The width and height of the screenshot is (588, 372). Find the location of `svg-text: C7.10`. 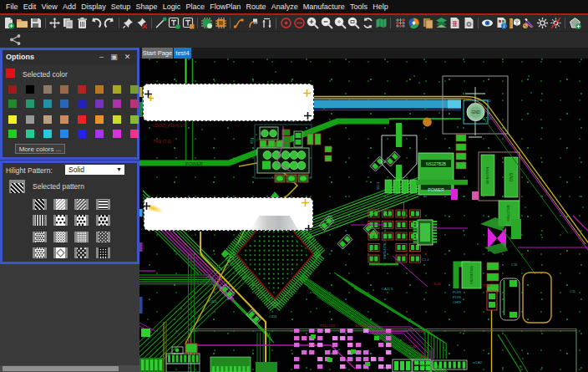

svg-text: C7.10 is located at coordinates (488, 119).